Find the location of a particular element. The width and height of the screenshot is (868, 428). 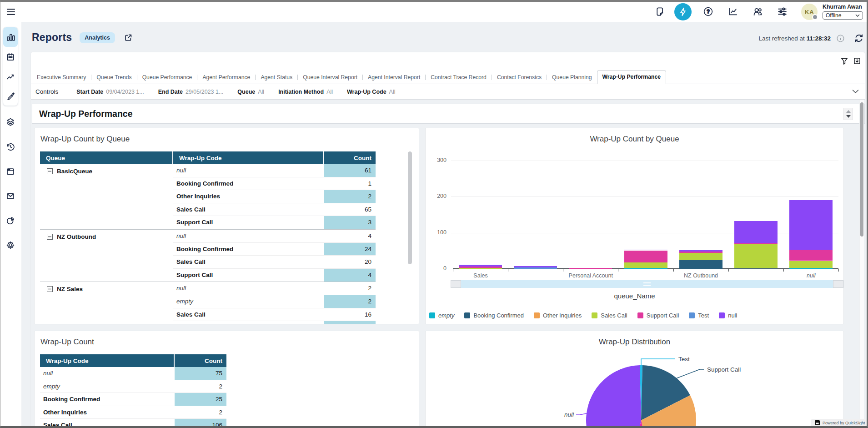

column-header-queue: Queue is located at coordinates (106, 158).